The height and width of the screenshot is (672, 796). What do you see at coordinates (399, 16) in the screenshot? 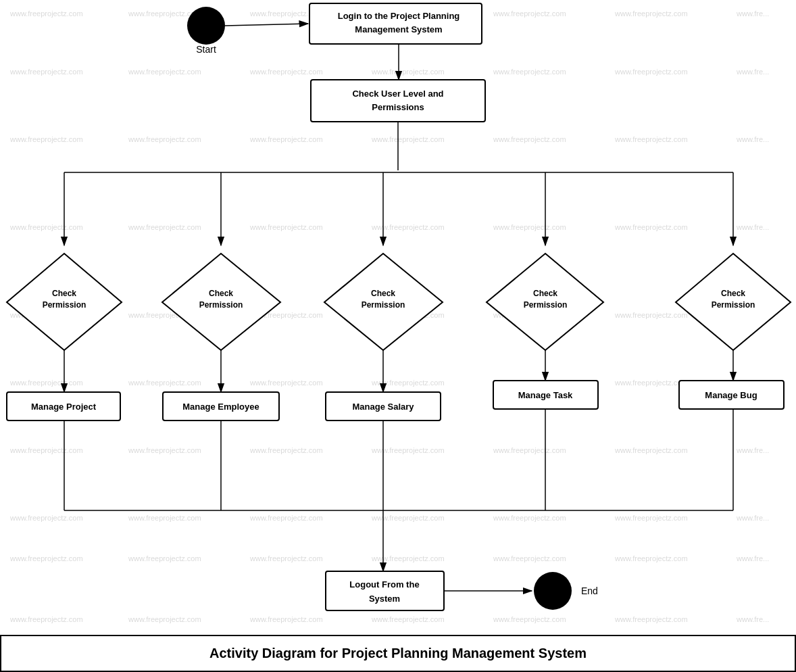
I see `login-text-1: Login to the Project Planning` at bounding box center [399, 16].